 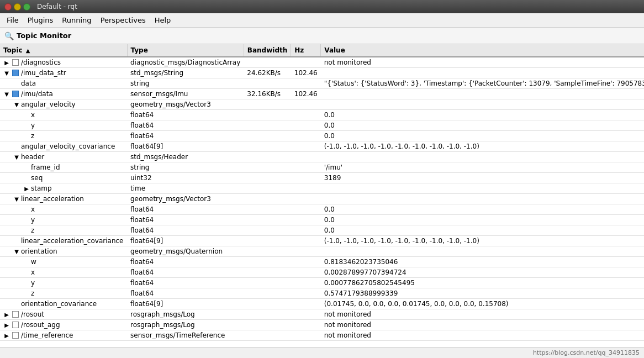 I want to click on table-row: ▼linear_accelerationgeometry_msgs/Vector…, so click(x=322, y=199).